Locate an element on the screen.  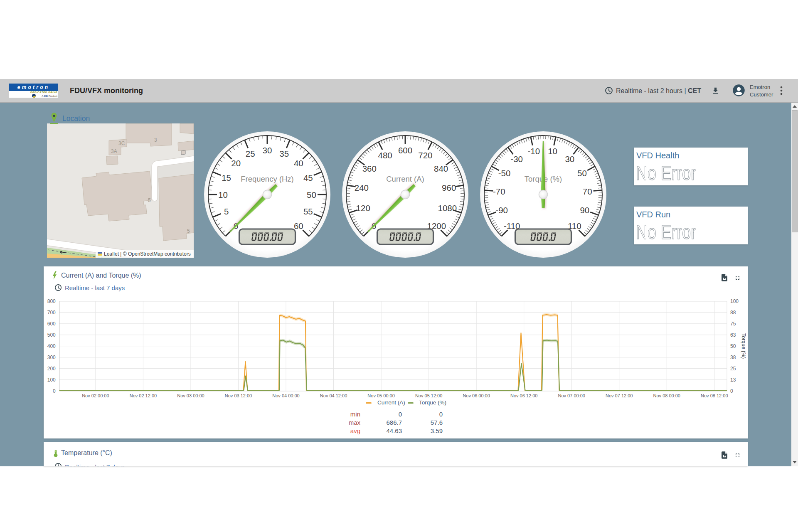
svg-text: 300 is located at coordinates (52, 357).